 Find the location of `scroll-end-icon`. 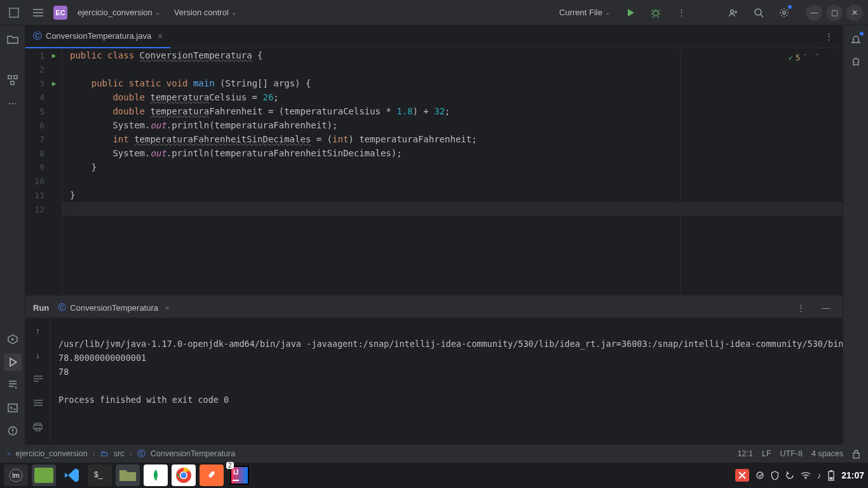

scroll-end-icon is located at coordinates (38, 403).